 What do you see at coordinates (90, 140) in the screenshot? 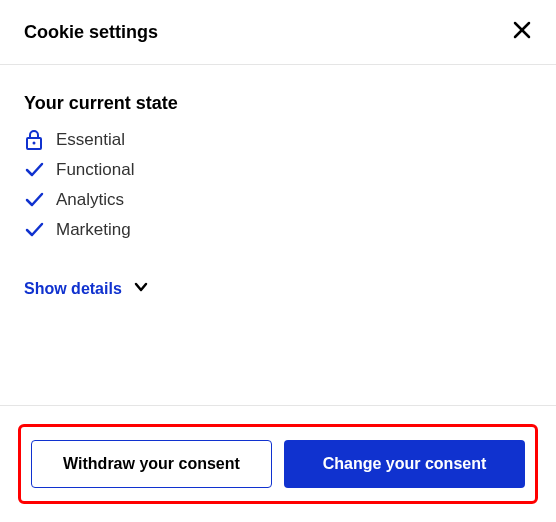
I see `category-label: Essential` at bounding box center [90, 140].